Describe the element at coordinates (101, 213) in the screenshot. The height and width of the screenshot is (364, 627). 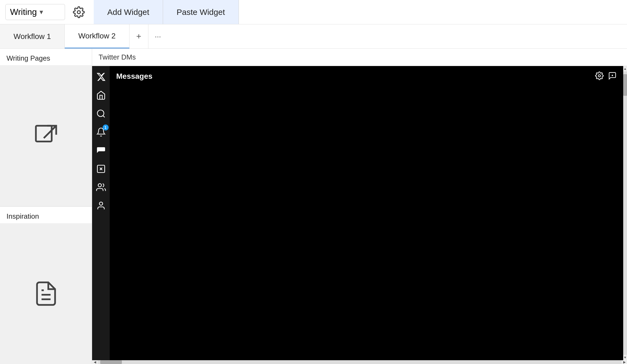
I see `twitter-nav-sidebar: 1` at that location.